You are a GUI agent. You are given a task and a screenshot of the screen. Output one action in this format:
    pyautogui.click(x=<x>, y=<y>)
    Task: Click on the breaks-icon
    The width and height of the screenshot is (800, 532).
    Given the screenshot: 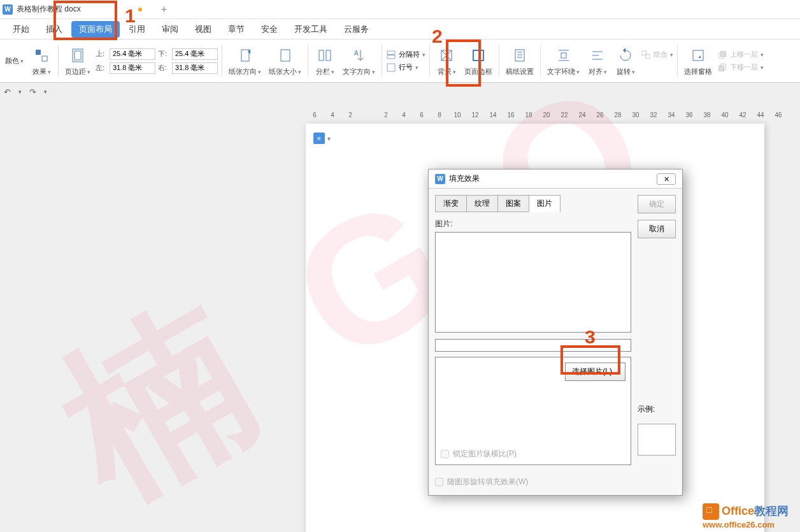 What is the action you would take?
    pyautogui.click(x=391, y=55)
    